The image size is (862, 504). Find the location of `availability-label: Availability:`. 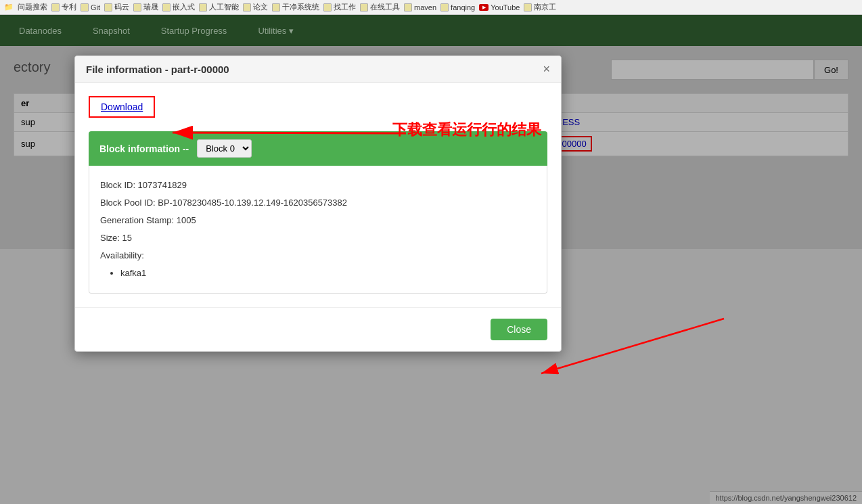

availability-label: Availability: is located at coordinates (318, 256).